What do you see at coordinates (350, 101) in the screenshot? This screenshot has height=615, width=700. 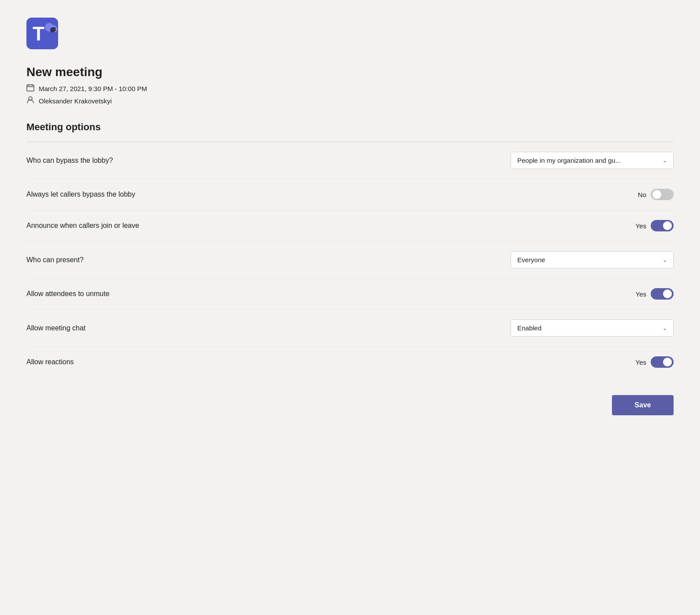 I see `meeting-organizer-row: Oleksander Krakovetskyi` at bounding box center [350, 101].